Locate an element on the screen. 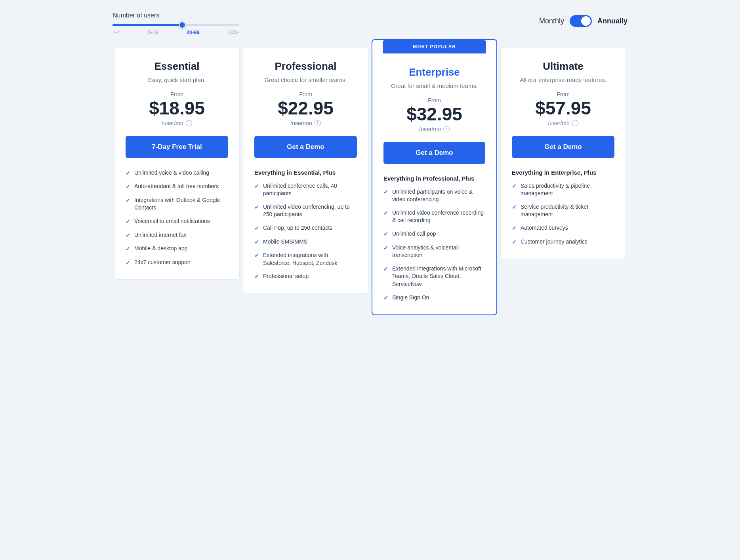 The image size is (740, 560). featured-content: Enterprise Great for small & medium team… is located at coordinates (434, 177).